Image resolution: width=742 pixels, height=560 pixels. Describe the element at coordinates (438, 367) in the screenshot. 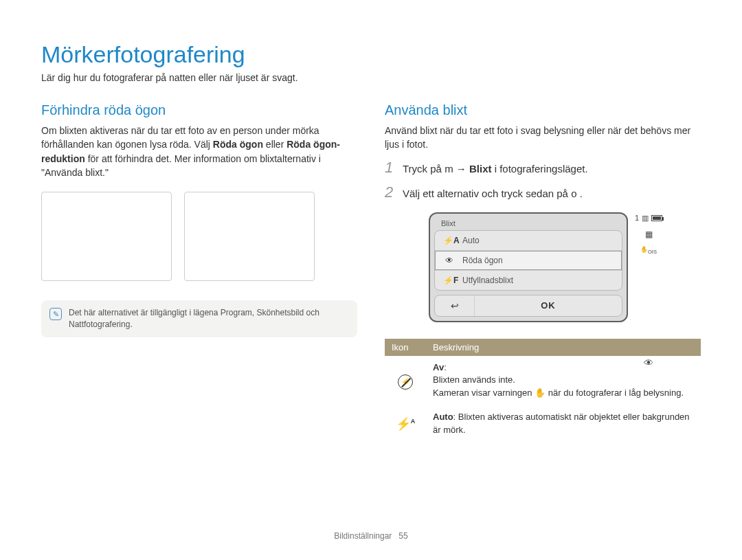

I see `option-name: Av` at that location.